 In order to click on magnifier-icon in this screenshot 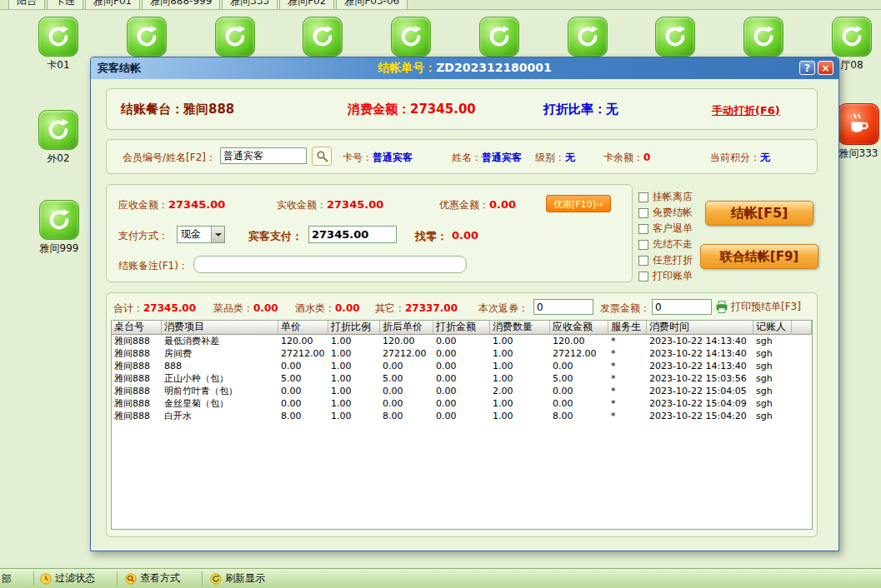, I will do `click(131, 579)`.